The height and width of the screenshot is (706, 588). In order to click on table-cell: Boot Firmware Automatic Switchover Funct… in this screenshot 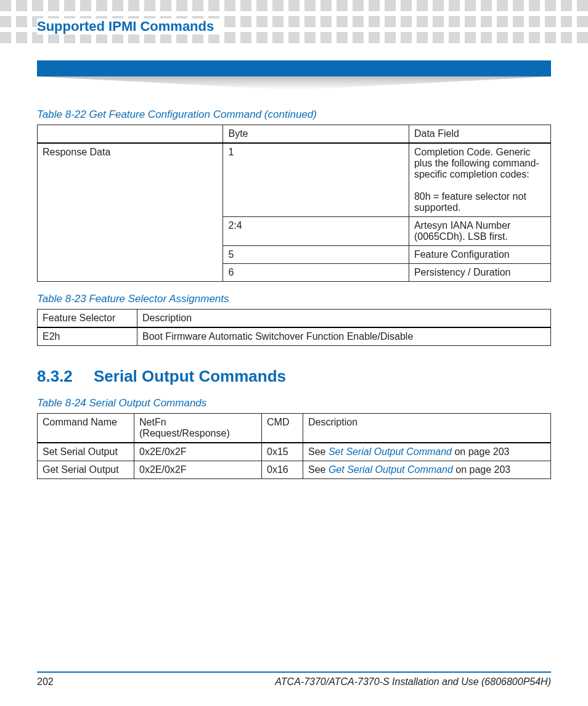, I will do `click(344, 337)`.